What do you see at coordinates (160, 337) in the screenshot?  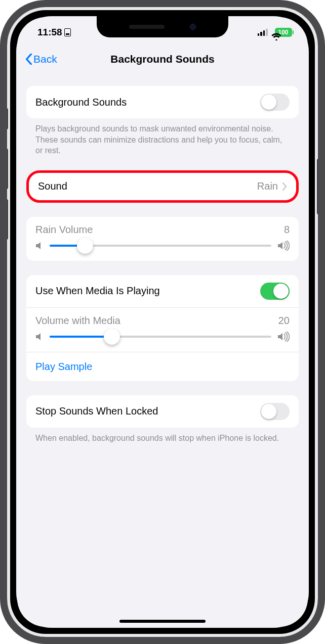 I see `media-volume-slider` at bounding box center [160, 337].